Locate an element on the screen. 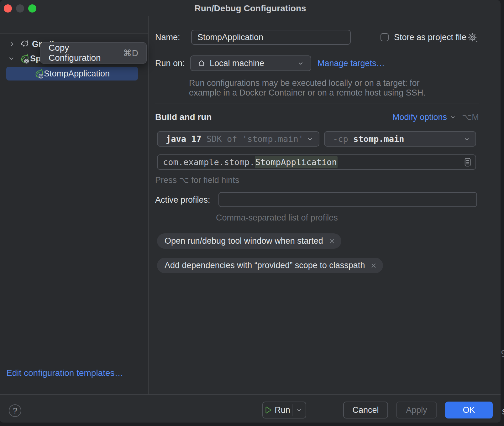 This screenshot has width=504, height=426. gradle-elephant-icon is located at coordinates (25, 44).